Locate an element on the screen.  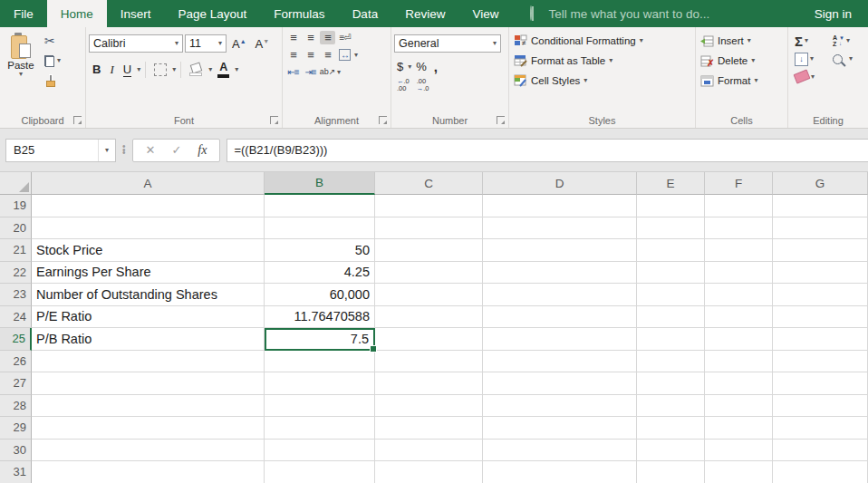
cell-B26 is located at coordinates (320, 362).